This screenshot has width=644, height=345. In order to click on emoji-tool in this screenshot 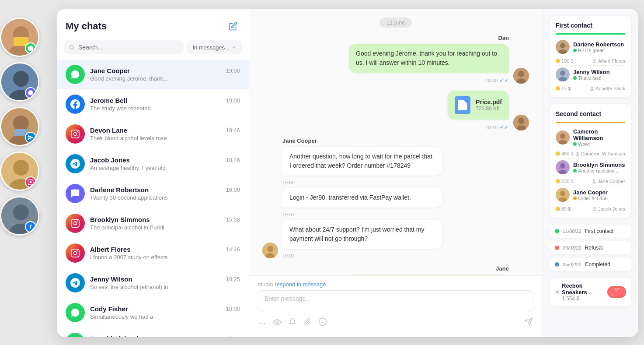, I will do `click(323, 323)`.